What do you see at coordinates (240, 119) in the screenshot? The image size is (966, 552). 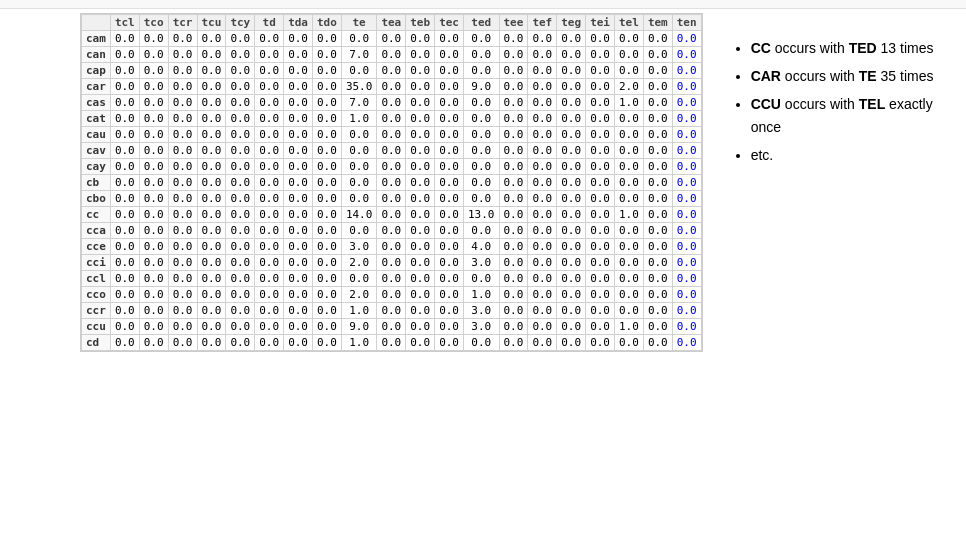 I see `cell-5-5: 0.0` at bounding box center [240, 119].